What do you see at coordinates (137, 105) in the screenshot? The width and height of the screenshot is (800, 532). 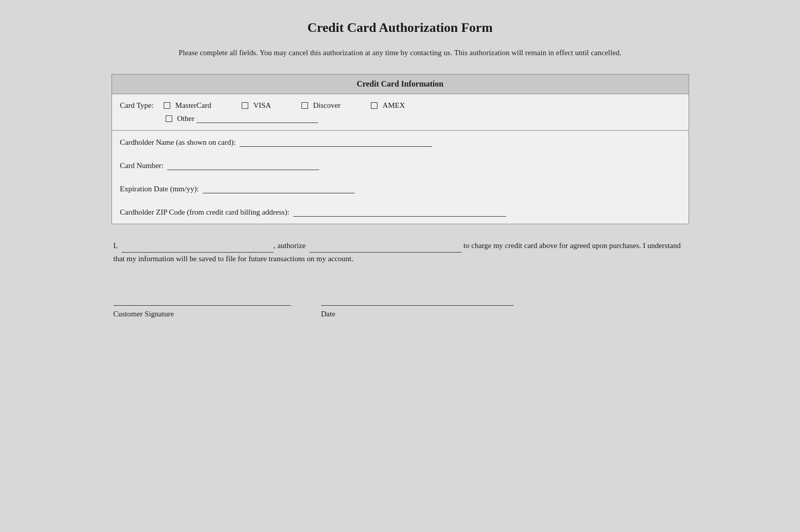 I see `card-type-label: Card Type:` at bounding box center [137, 105].